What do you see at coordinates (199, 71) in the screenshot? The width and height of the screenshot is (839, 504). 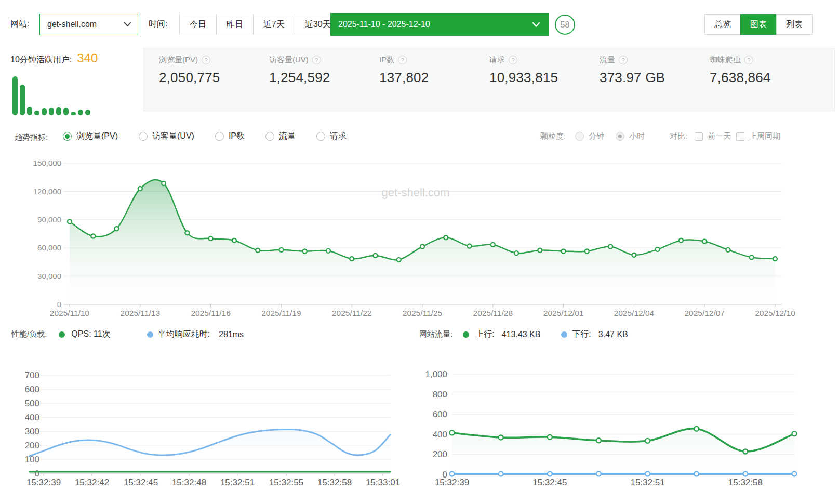 I see `stat-card: 浏览量(PV)?2,050,775` at bounding box center [199, 71].